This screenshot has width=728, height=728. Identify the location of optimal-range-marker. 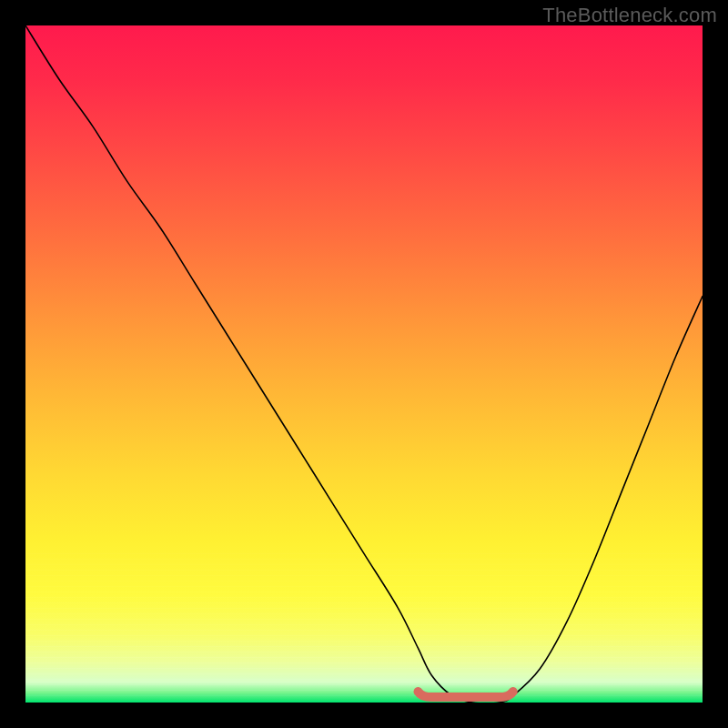
(466, 694).